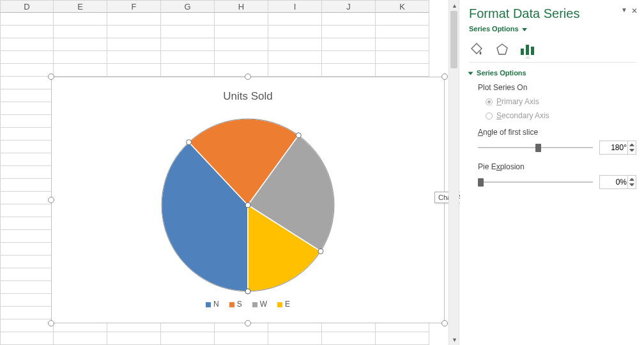  I want to click on effects-tab, so click(502, 49).